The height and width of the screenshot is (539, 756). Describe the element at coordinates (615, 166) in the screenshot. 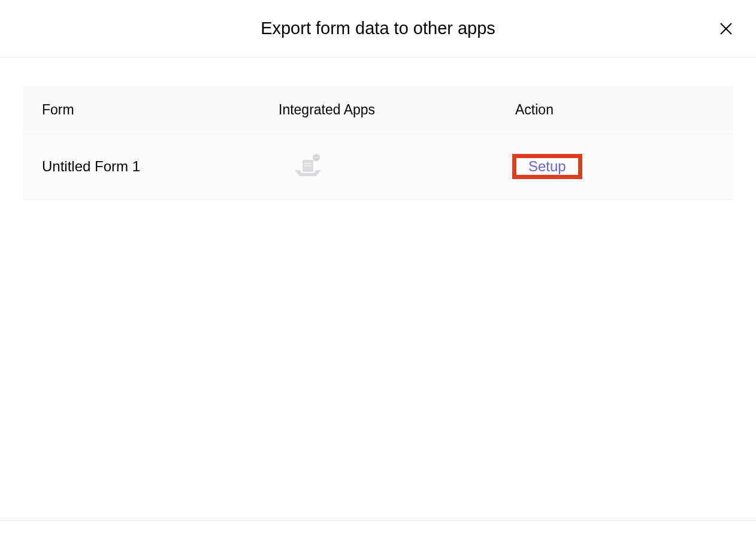

I see `action-cell: Setup` at that location.